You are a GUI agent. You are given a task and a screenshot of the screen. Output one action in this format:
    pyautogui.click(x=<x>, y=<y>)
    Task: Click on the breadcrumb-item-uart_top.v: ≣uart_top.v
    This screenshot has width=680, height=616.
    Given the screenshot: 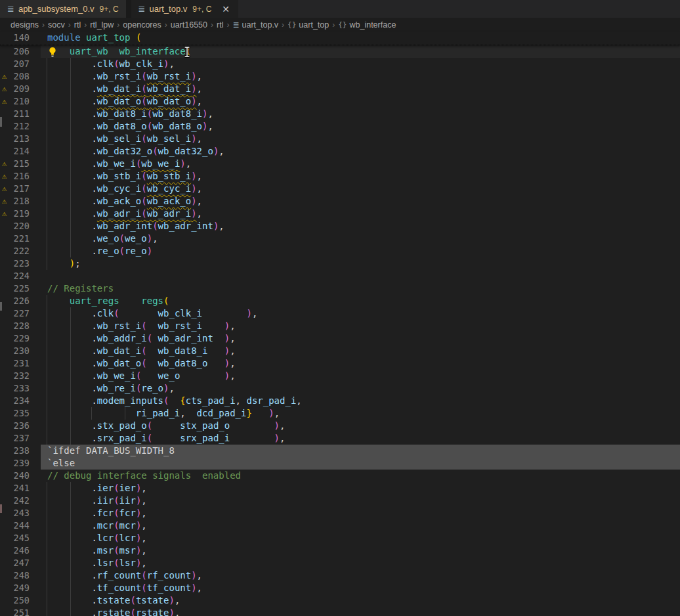 What is the action you would take?
    pyautogui.click(x=255, y=25)
    